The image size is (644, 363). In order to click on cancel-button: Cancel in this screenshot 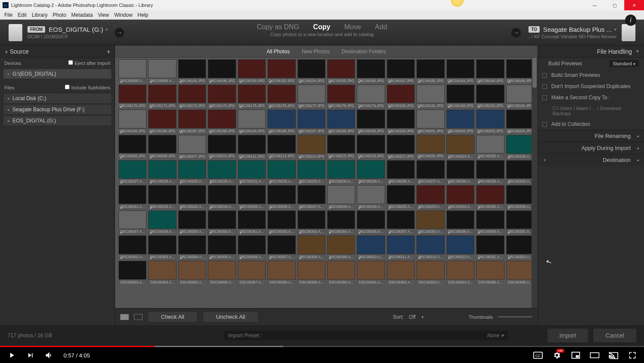, I will do `click(615, 336)`.